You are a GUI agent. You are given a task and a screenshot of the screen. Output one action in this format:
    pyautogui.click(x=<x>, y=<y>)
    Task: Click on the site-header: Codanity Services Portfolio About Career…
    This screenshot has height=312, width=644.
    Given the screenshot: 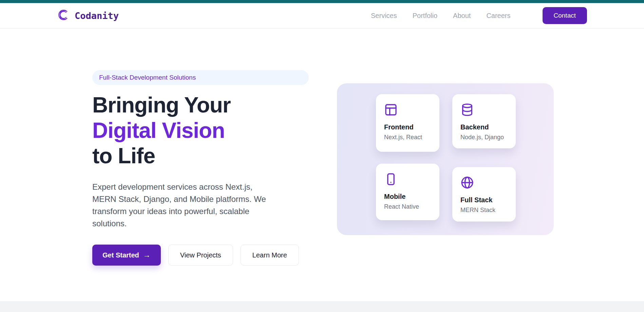 What is the action you would take?
    pyautogui.click(x=322, y=16)
    